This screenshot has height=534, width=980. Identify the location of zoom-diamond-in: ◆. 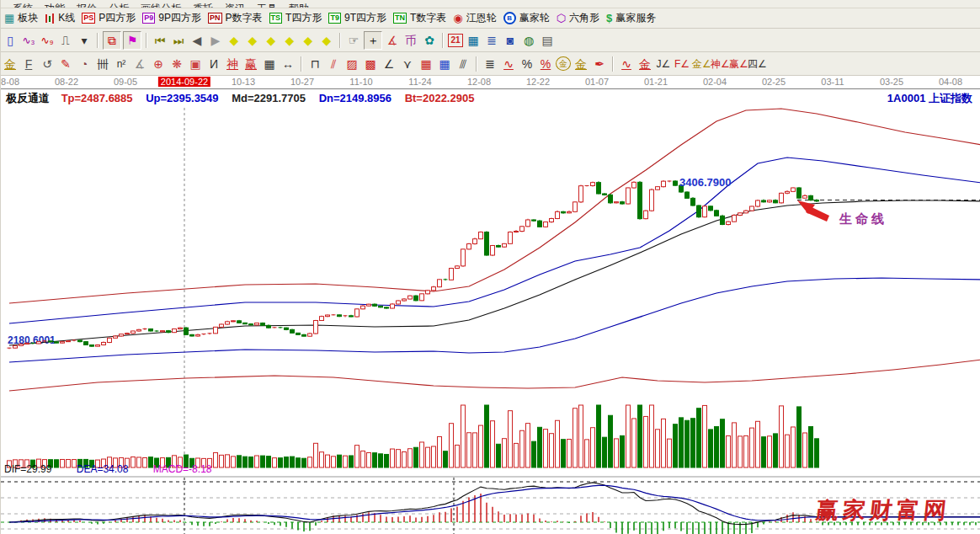
(271, 40).